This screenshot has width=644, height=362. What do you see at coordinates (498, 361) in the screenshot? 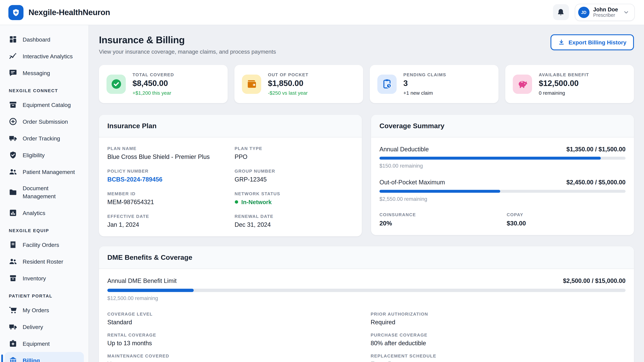
I see `field-value: Every 5 years` at bounding box center [498, 361].